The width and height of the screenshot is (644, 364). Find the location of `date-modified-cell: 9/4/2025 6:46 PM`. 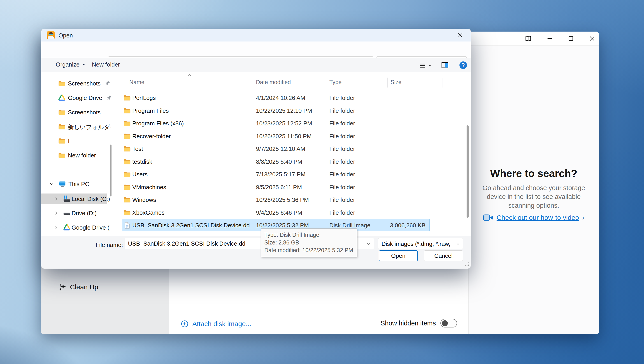

date-modified-cell: 9/4/2025 6:46 PM is located at coordinates (279, 213).